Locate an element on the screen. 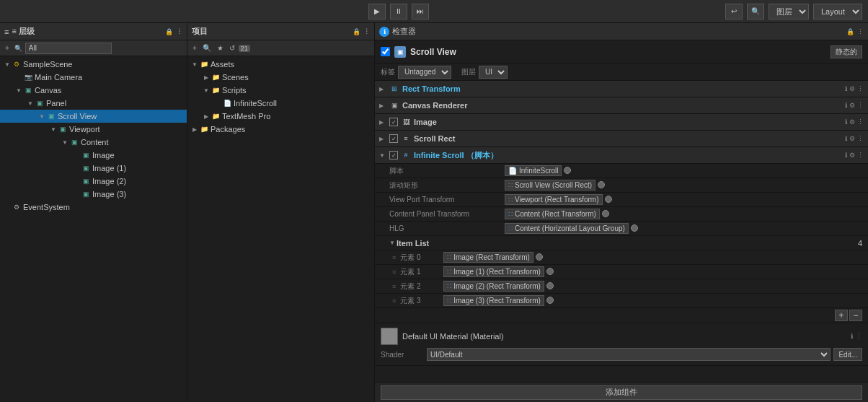 The height and width of the screenshot is (402, 868). add-component-button: 添加组件 is located at coordinates (621, 393).